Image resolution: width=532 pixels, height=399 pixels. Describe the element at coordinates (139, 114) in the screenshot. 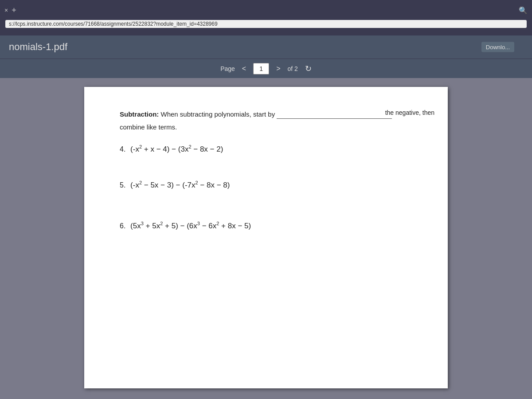

I see `subtraction-bold: Subtraction:` at that location.